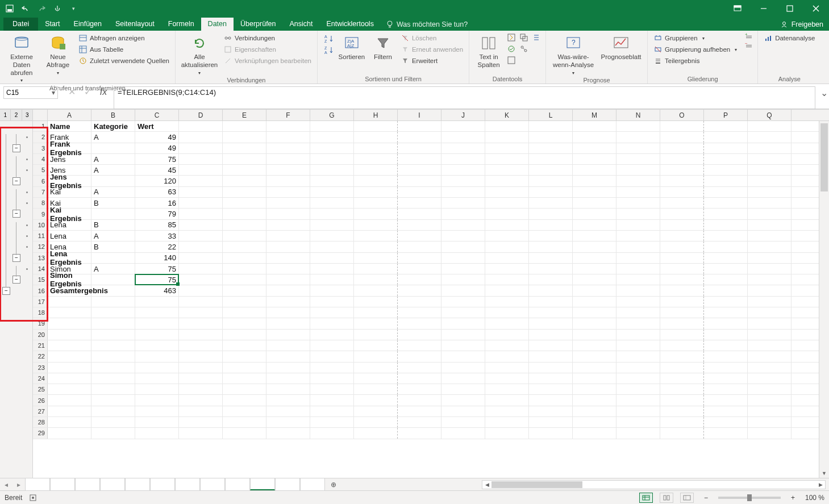 Image resolution: width=829 pixels, height=504 pixels. Describe the element at coordinates (726, 192) in the screenshot. I see `cell-P7` at that location.